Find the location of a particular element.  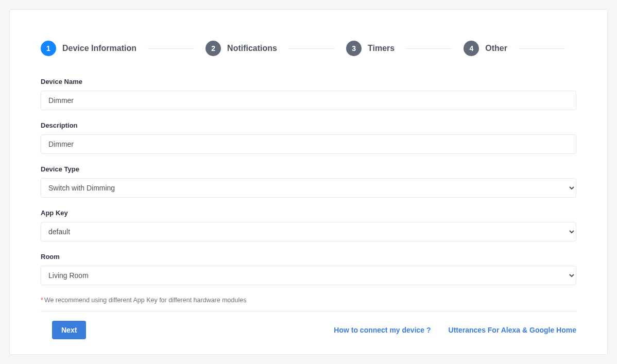

device-name-label: Device Name is located at coordinates (309, 81).